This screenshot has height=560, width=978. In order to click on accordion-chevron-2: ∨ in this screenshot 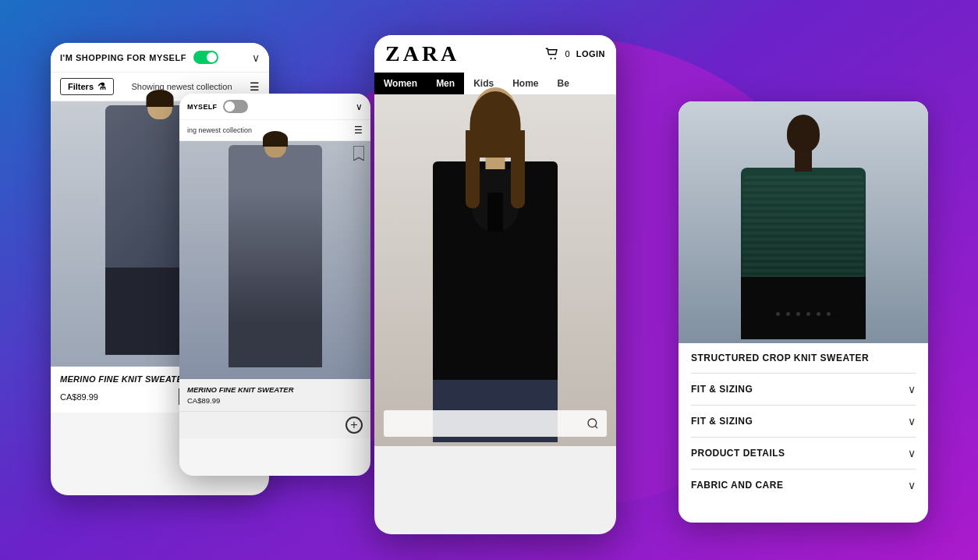, I will do `click(912, 421)`.